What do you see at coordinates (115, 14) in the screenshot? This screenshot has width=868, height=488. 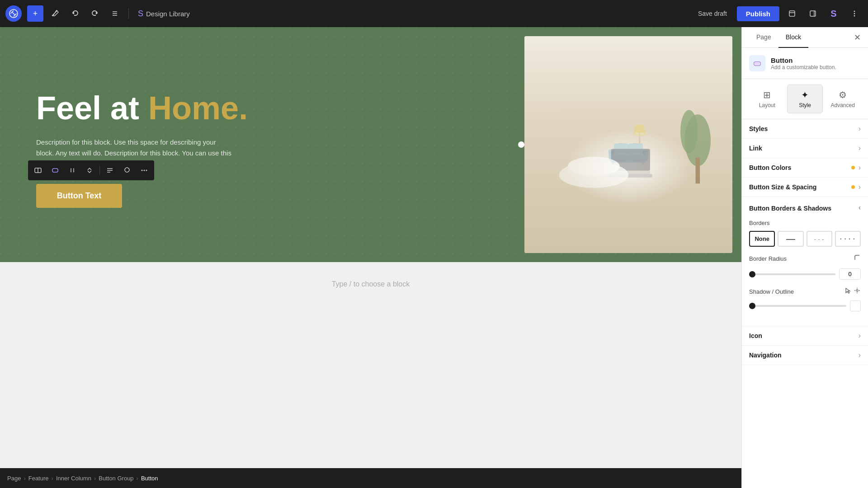 I see `list-view-button` at bounding box center [115, 14].